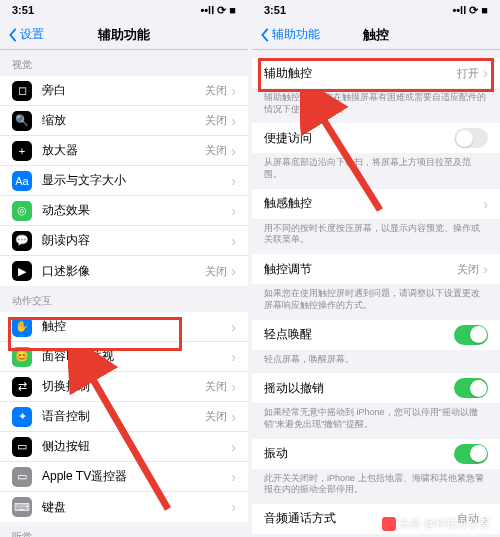 The width and height of the screenshot is (500, 537). Describe the element at coordinates (376, 454) in the screenshot. I see `touch-row: 振动` at that location.